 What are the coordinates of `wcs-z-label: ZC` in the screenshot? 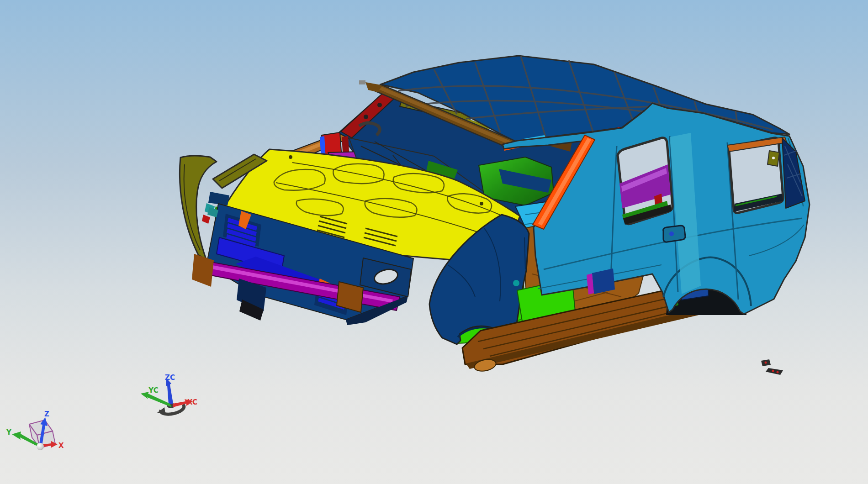 It's located at (170, 378).